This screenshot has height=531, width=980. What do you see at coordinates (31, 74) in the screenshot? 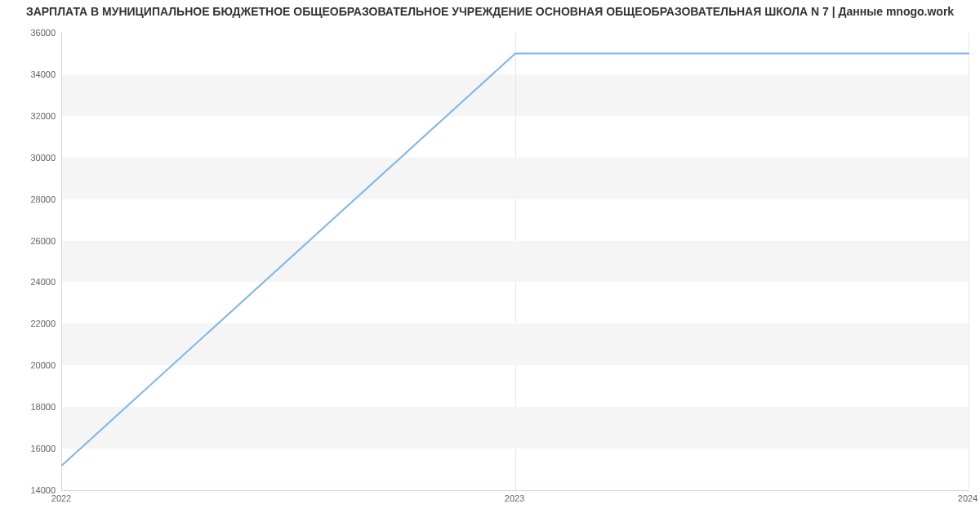
I see `y-tick-label: 34000` at bounding box center [31, 74].